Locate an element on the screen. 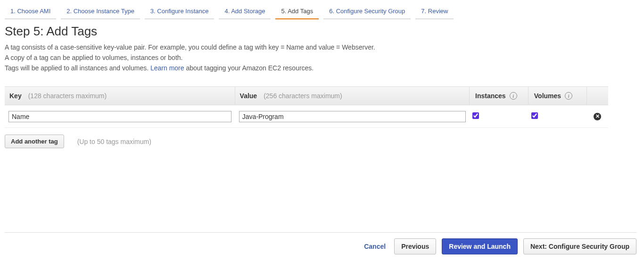  delete-row-icon: ✕ is located at coordinates (597, 117).